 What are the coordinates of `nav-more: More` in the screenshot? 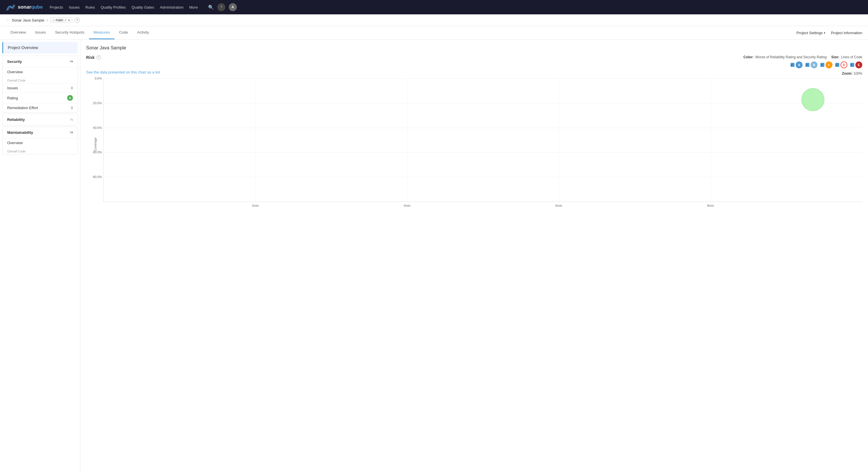 It's located at (193, 7).